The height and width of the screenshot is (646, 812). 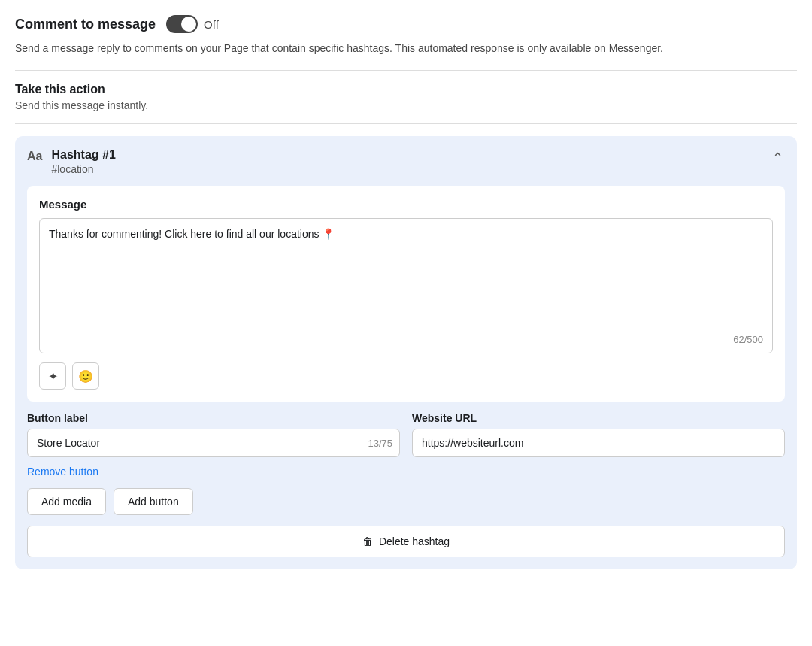 I want to click on action-section: Take this action Send this message insta…, so click(x=406, y=97).